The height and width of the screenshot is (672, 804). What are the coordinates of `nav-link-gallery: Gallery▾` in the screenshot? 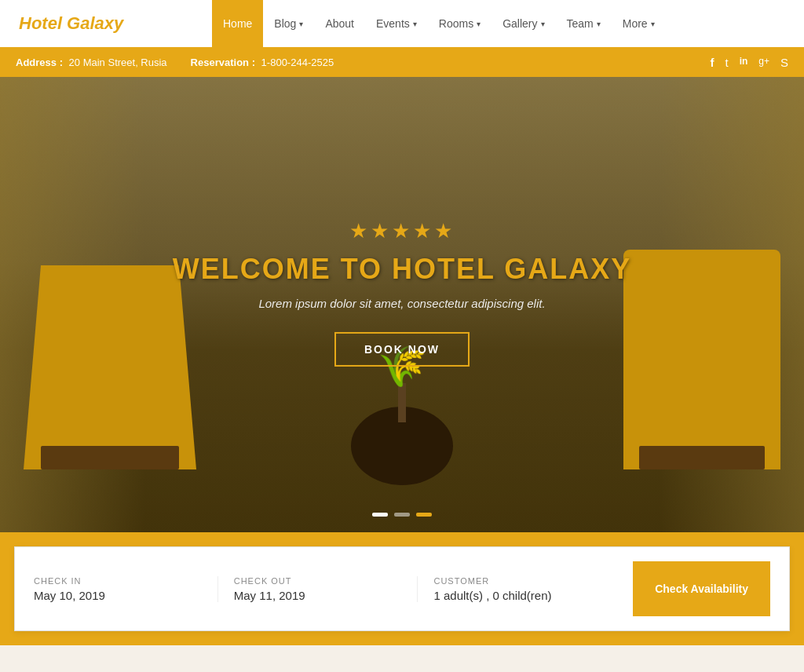 It's located at (523, 24).